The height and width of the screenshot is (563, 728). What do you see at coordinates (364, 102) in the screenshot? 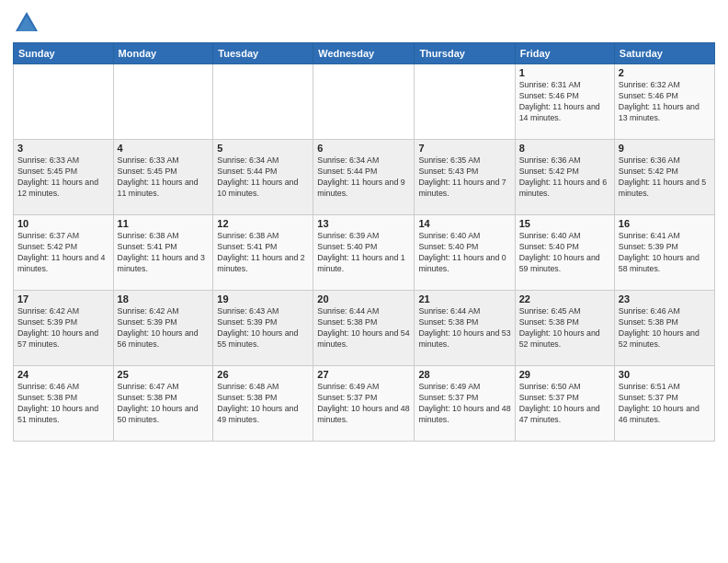
I see `calendar-week-row: 1Sunrise: 6:31 AM Sunset: 5:46 PM Daylig…` at bounding box center [364, 102].